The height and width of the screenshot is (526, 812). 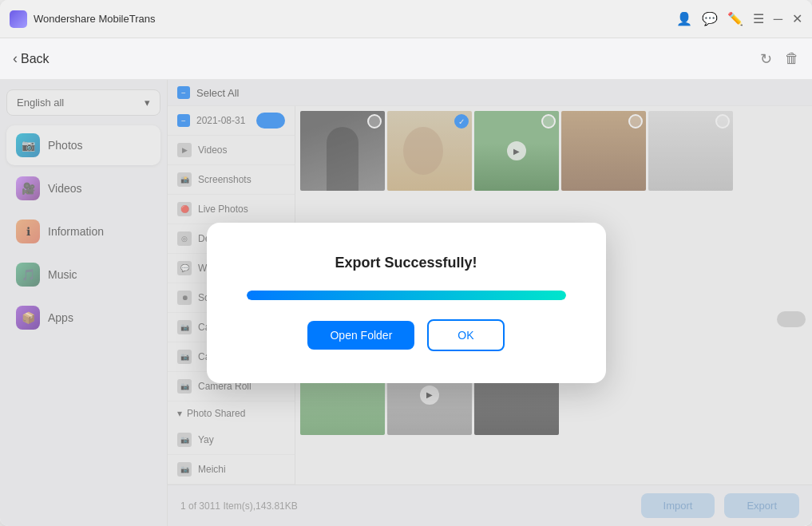 What do you see at coordinates (406, 295) in the screenshot?
I see `progress-bar-fill` at bounding box center [406, 295].